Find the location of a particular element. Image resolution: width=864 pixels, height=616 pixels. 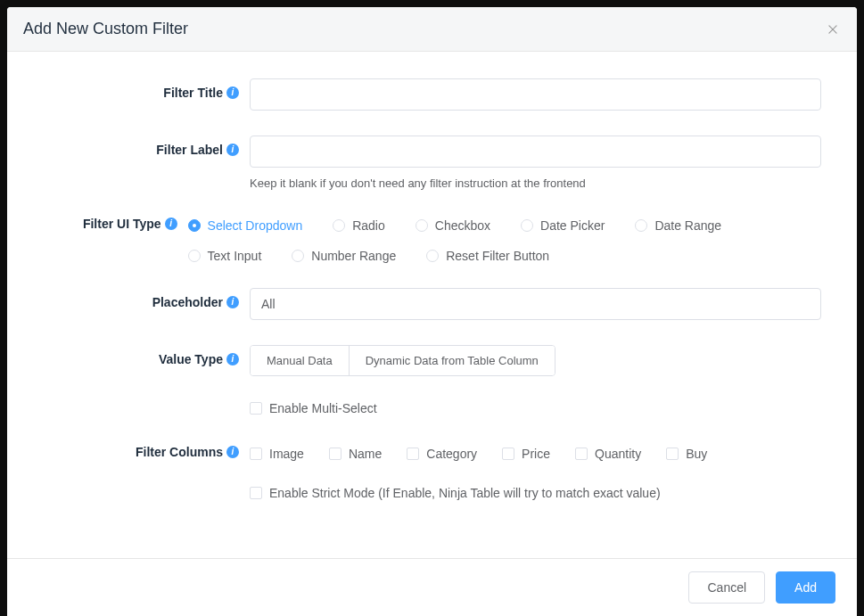

radio-date-picker: Date Picker is located at coordinates (563, 226).